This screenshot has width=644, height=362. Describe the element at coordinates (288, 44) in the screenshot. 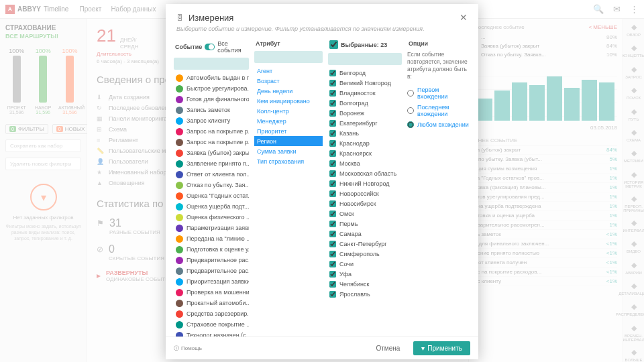

I see `col-attr-header: Атрибут` at that location.